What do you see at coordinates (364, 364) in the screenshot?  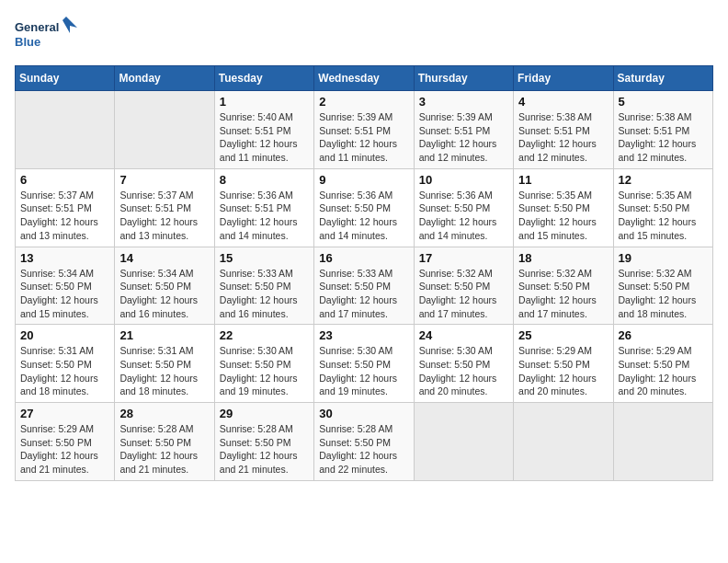 I see `calendar-cell: 23Sunrise: 5:30 AM Sunset: 5:50 PM Dayli…` at bounding box center [364, 364].